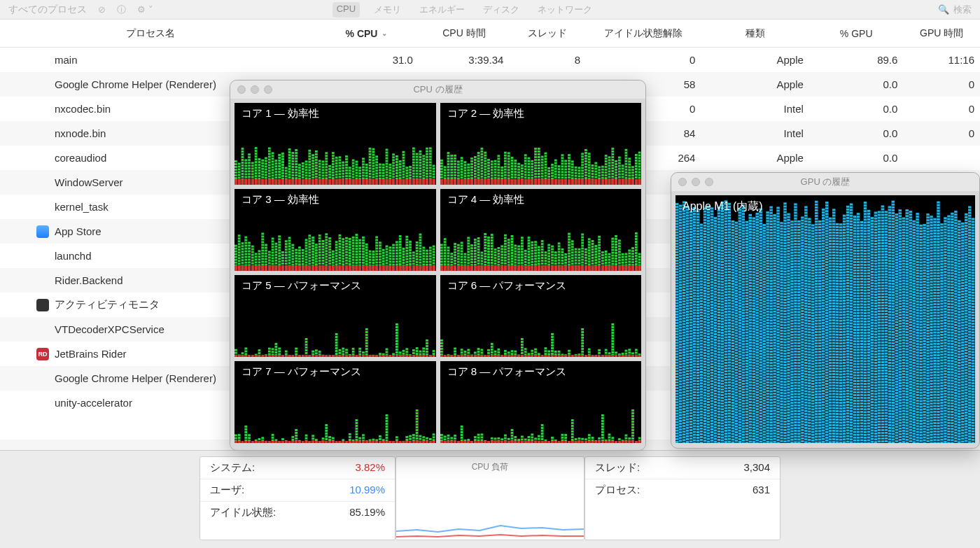 This screenshot has width=980, height=548. I want to click on col-cpu: % CPU⌄, so click(367, 34).